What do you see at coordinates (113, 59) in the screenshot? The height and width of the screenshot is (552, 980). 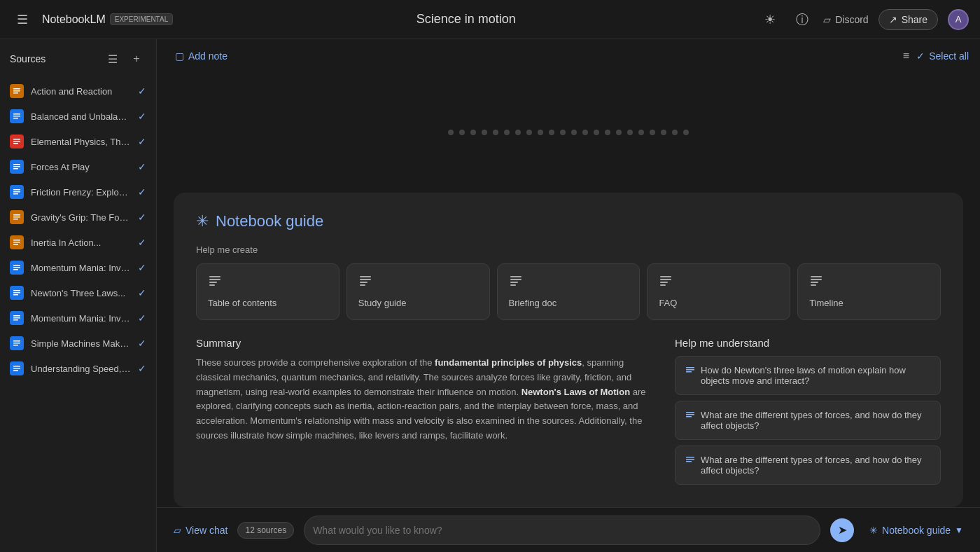 I see `filter-button: ☰` at bounding box center [113, 59].